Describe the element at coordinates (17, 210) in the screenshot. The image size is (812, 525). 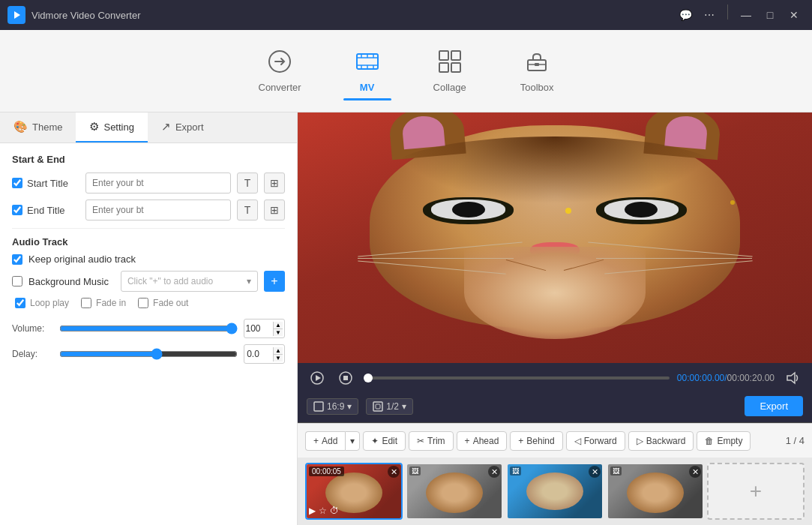
I see `end-title-checkbox` at that location.